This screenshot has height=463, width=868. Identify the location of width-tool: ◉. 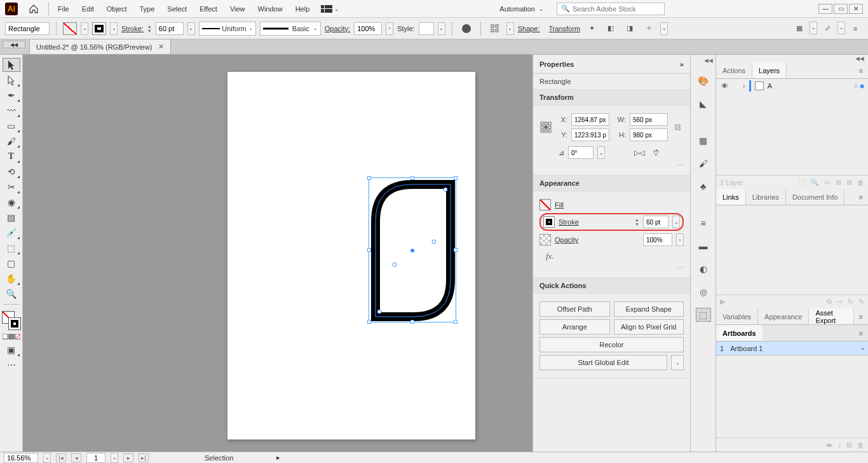
(11, 202).